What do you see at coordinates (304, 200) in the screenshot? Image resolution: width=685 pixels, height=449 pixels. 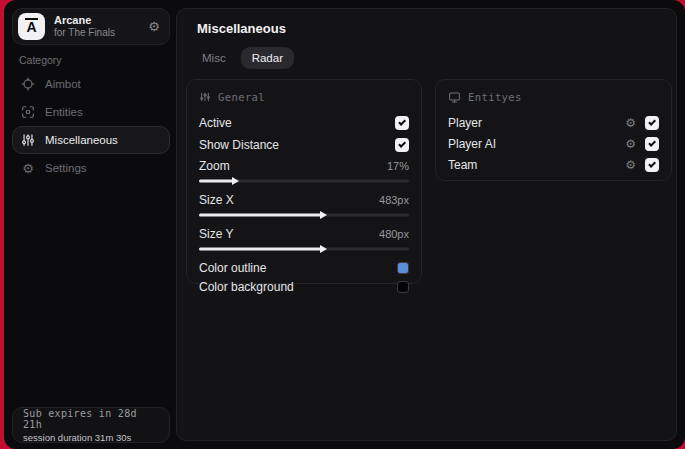 I see `size-x-slider-labels: Size X 483px` at bounding box center [304, 200].